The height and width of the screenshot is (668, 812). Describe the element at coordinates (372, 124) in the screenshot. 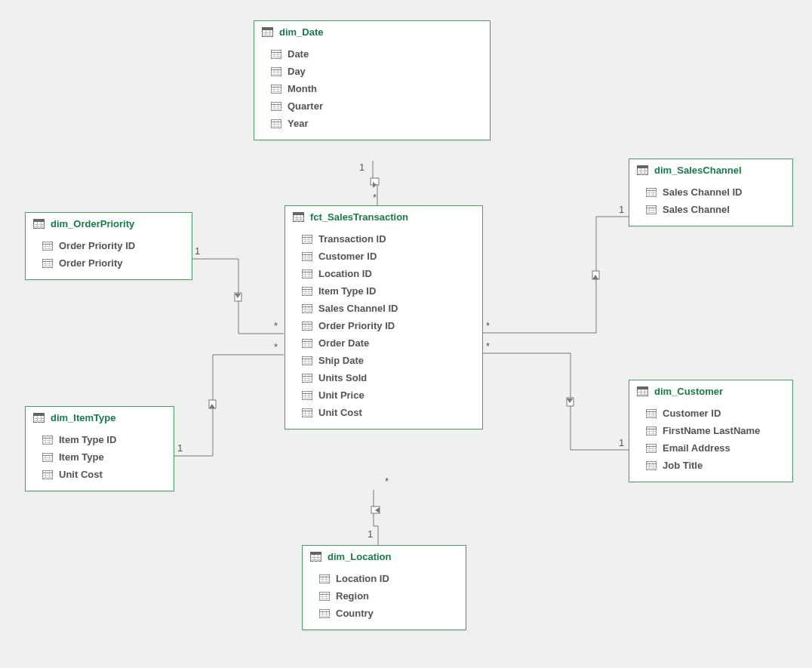

I see `field-row: Year` at that location.